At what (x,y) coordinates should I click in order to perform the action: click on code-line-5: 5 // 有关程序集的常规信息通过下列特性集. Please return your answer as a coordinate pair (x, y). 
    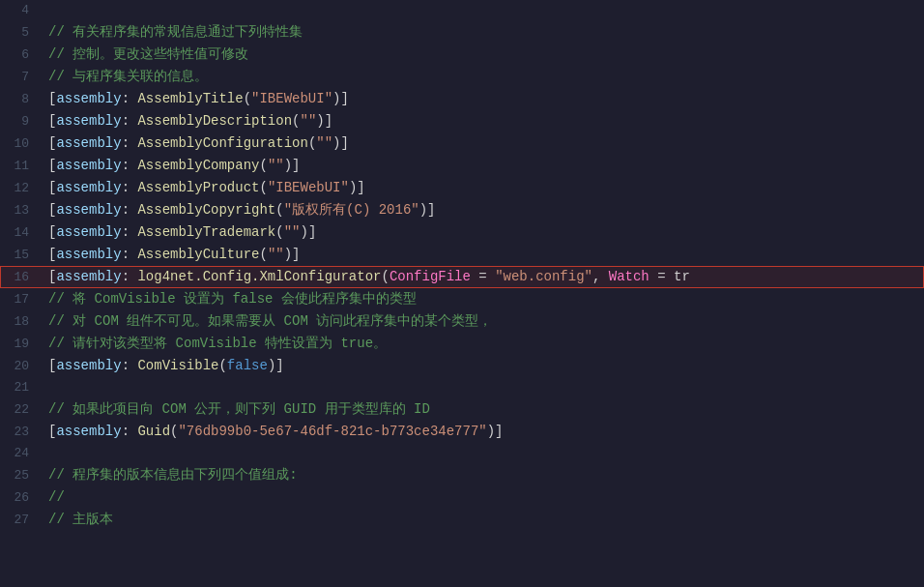
    Looking at the image, I should click on (462, 33).